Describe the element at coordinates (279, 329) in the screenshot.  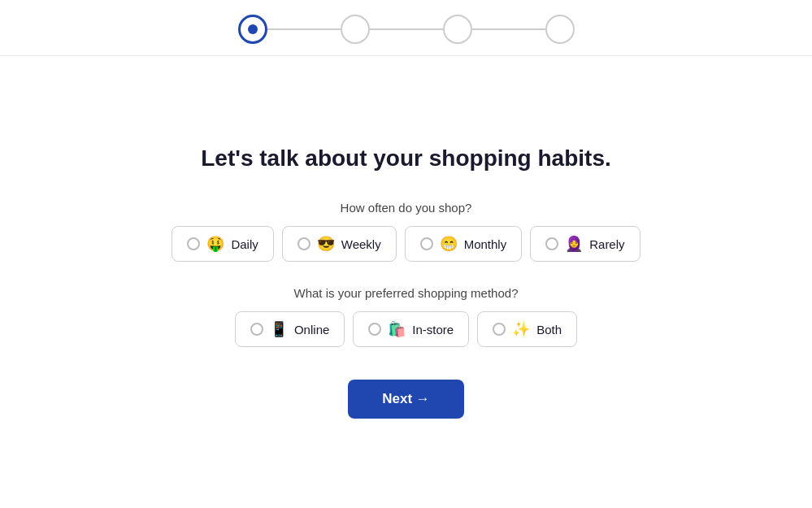
I see `emoji-online: 📱` at that location.